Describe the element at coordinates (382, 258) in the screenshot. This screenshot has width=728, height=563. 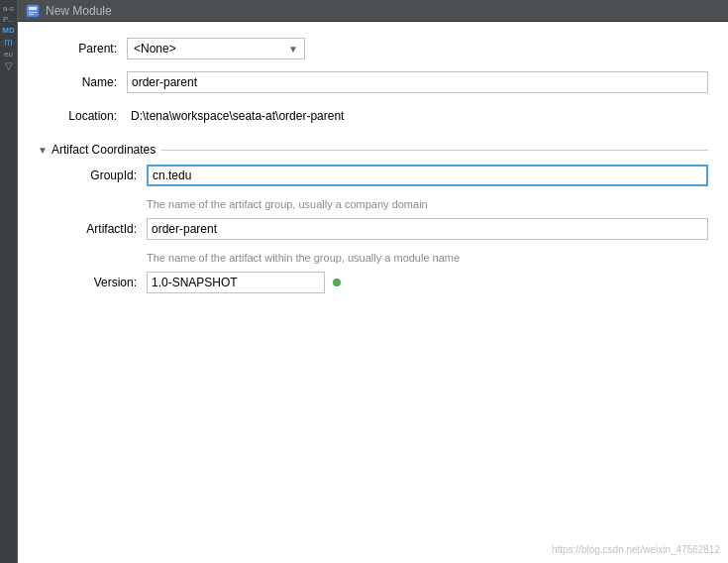
I see `artifactid-helper: The name of the artifact within the grou…` at that location.